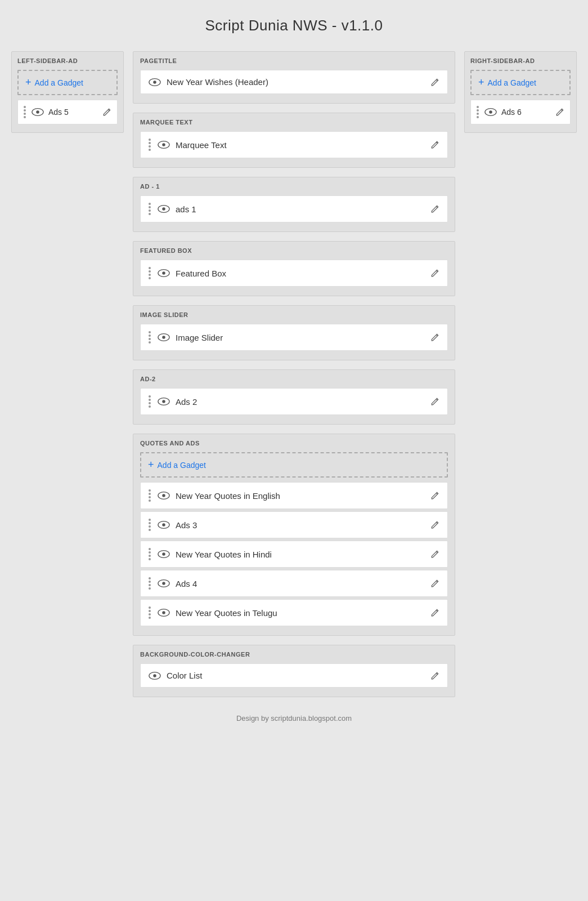 The width and height of the screenshot is (588, 901). Describe the element at coordinates (68, 61) in the screenshot. I see `left-sidebar-label: LEFT-SIDEBAR-AD` at that location.